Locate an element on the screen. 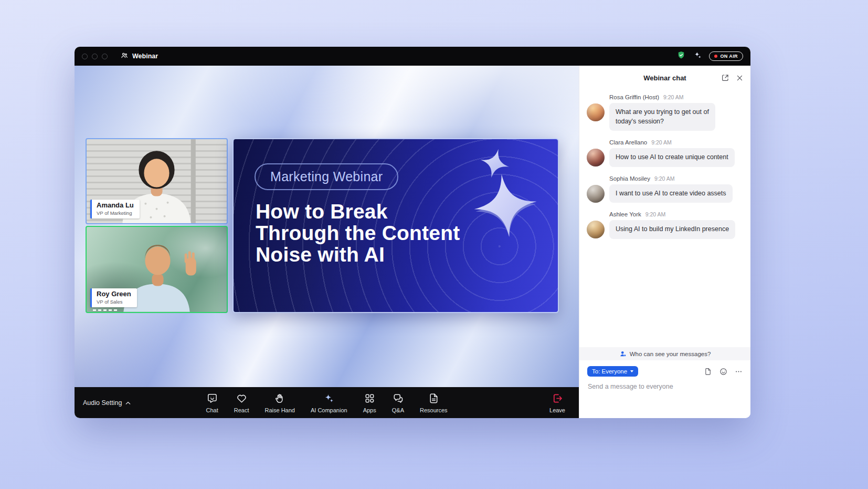 The image size is (868, 489). ai-sparkle-icon is located at coordinates (329, 399).